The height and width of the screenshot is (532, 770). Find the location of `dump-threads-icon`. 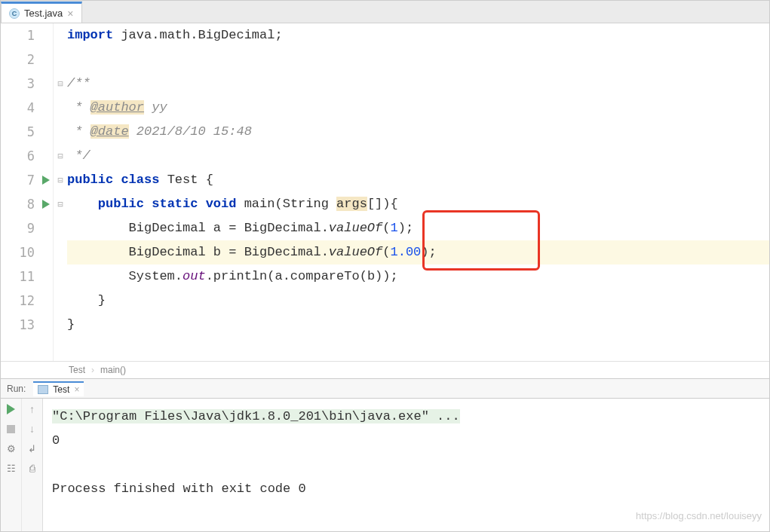

dump-threads-icon is located at coordinates (11, 448).